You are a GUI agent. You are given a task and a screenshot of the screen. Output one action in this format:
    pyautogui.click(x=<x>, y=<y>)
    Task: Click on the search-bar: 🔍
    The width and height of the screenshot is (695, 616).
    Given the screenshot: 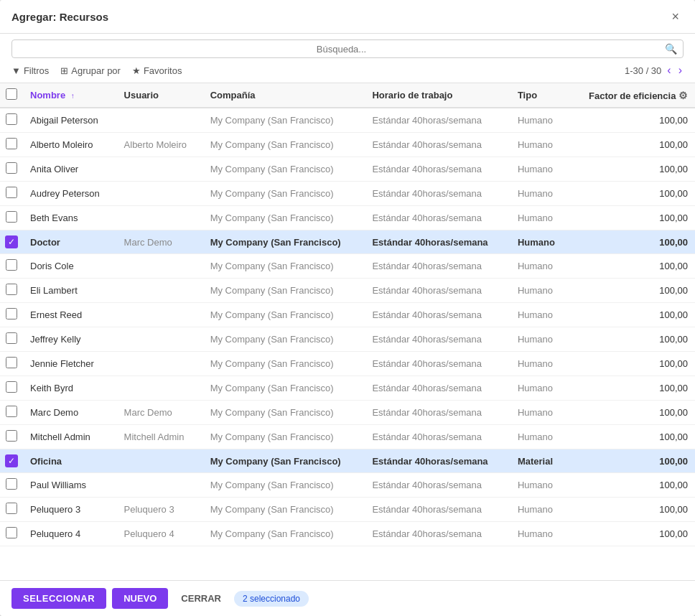 What is the action you would take?
    pyautogui.click(x=348, y=49)
    